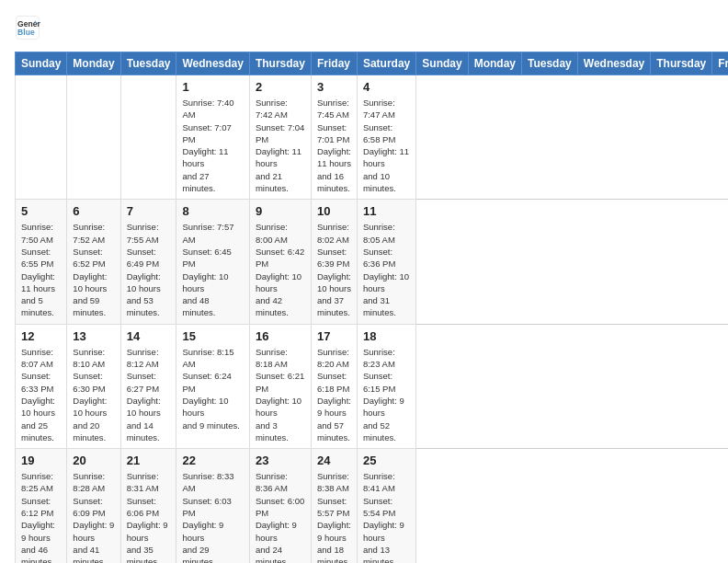 This screenshot has height=563, width=728. I want to click on cell-content: Sunrise: 8:00 AM Sunset: 6:42 PM Dayligh…, so click(280, 270).